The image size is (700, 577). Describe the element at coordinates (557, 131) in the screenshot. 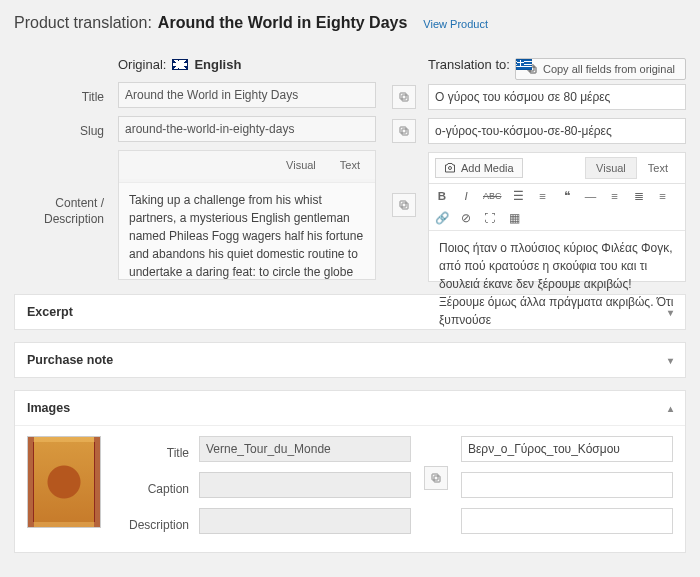

I see `translation-slug-input` at that location.